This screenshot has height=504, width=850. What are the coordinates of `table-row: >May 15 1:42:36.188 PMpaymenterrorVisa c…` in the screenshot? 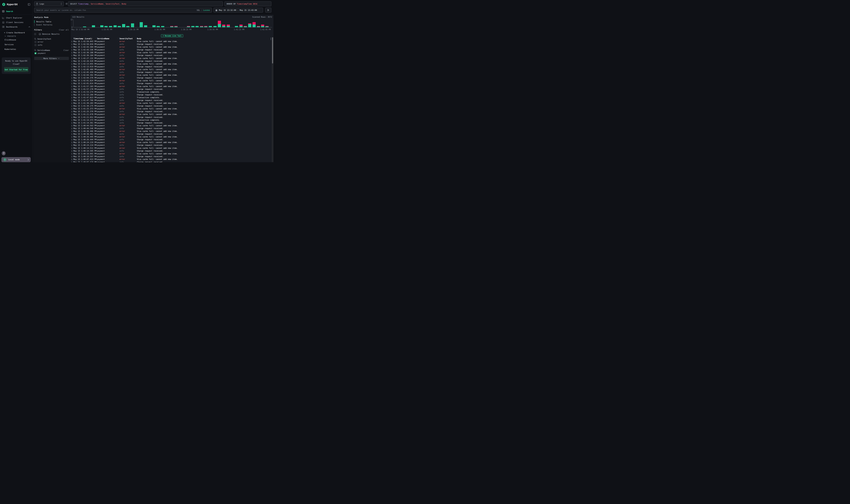 It's located at (172, 53).